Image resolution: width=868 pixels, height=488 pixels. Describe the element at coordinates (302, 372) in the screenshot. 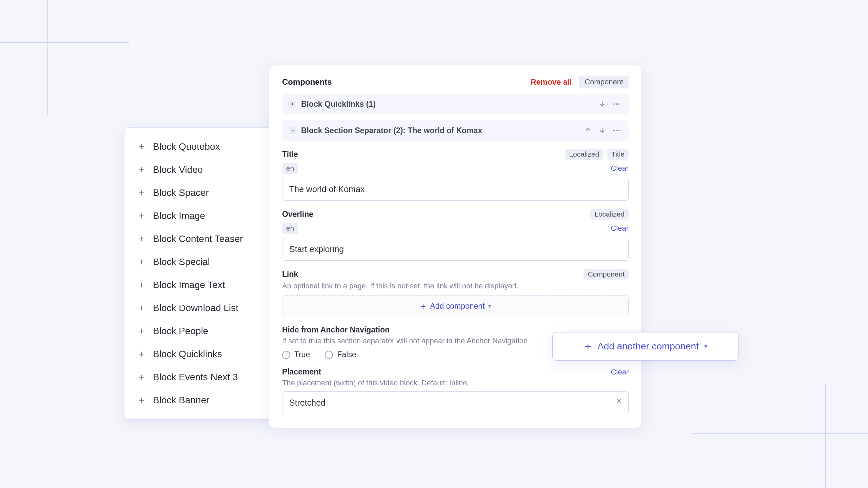

I see `field-label: Placement` at that location.